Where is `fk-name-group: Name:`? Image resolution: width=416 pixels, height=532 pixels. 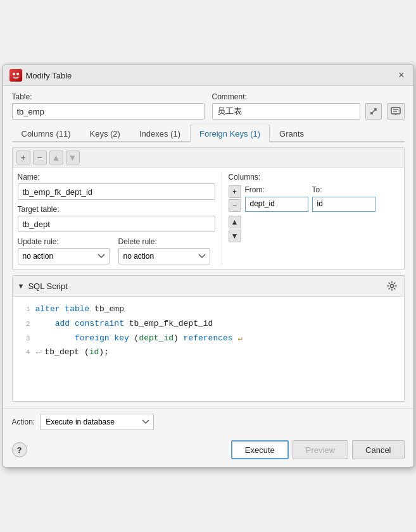
fk-name-group: Name: is located at coordinates (117, 186).